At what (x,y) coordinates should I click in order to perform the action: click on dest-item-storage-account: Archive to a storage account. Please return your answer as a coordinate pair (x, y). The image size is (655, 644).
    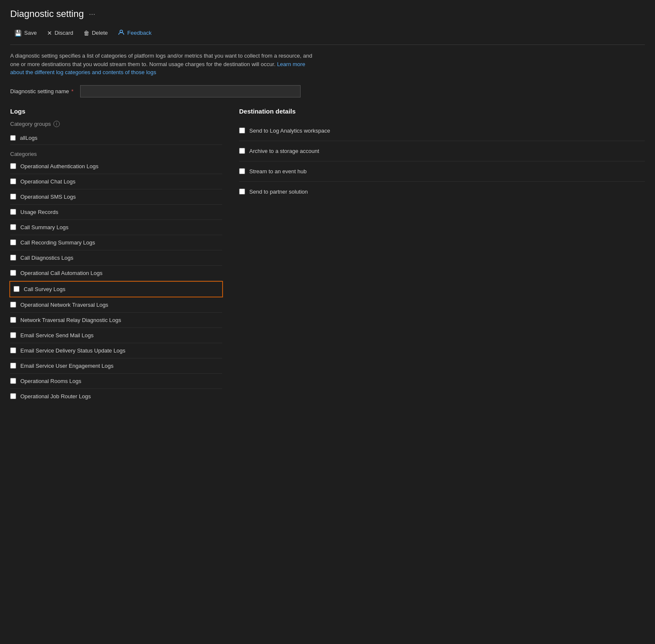
    Looking at the image, I should click on (442, 151).